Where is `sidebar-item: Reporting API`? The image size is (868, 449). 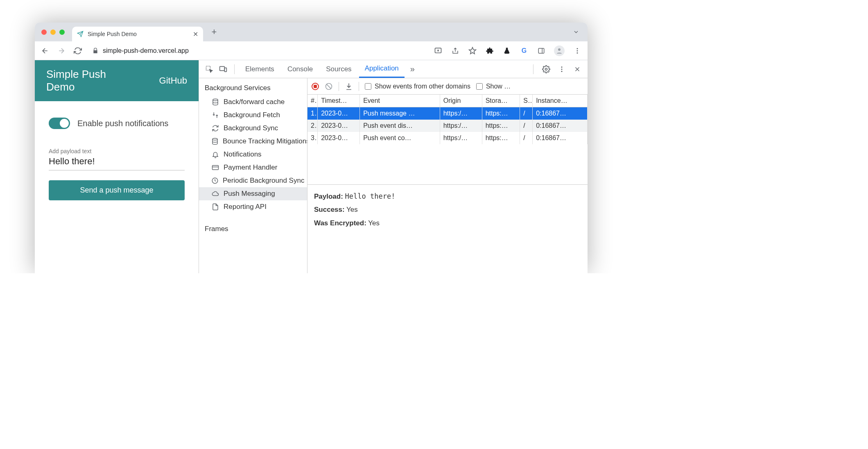
sidebar-item: Reporting API is located at coordinates (253, 207).